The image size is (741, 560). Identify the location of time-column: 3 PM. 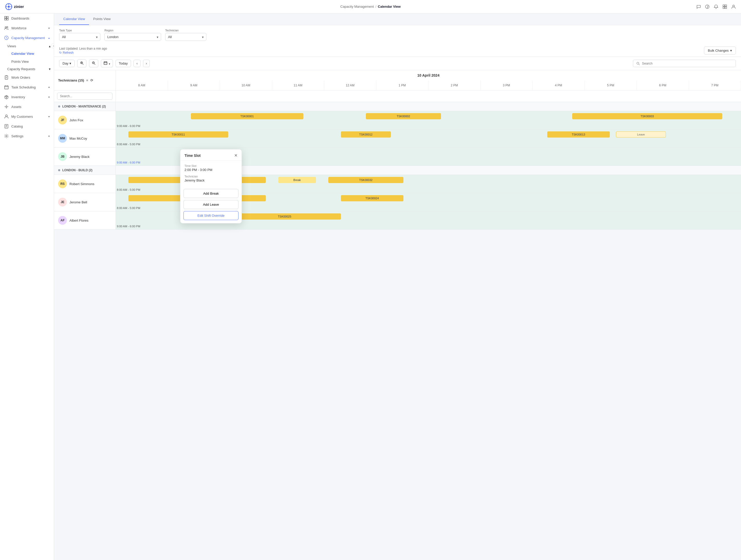
(507, 85).